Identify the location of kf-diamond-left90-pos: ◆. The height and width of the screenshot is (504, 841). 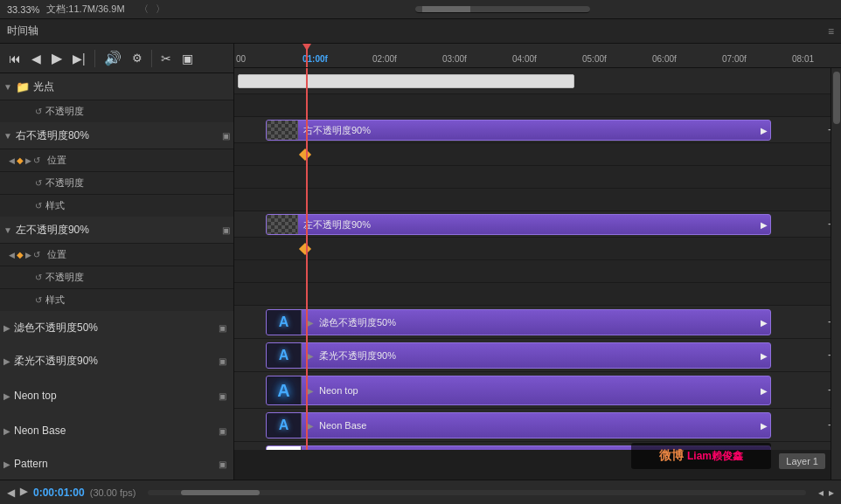
(20, 255).